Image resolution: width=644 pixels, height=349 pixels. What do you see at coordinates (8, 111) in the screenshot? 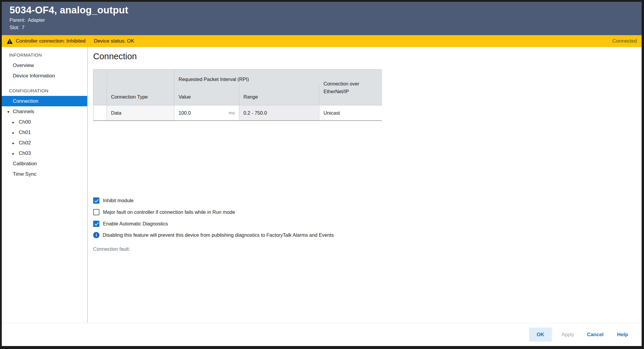
I see `chevron-down-icon: ▾` at bounding box center [8, 111].